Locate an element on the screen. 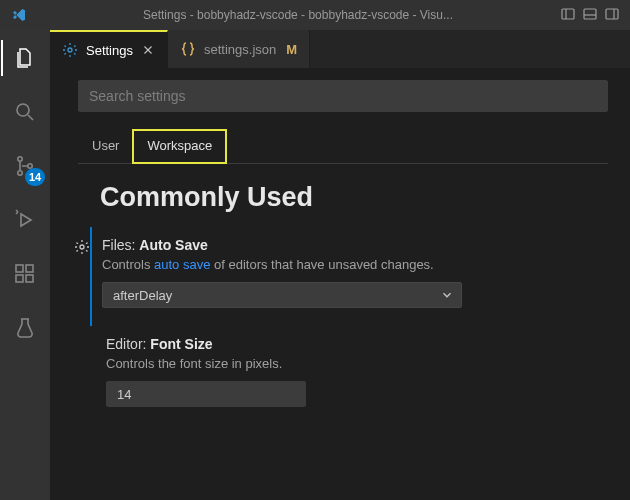 The width and height of the screenshot is (630, 500). select-value: afterDelay is located at coordinates (142, 296).